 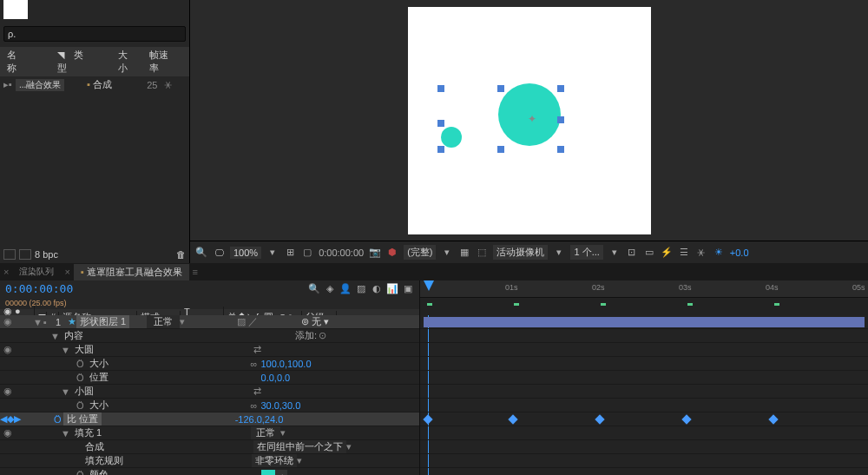 What do you see at coordinates (684, 253) in the screenshot?
I see `timeline-icon: ☰` at bounding box center [684, 253].